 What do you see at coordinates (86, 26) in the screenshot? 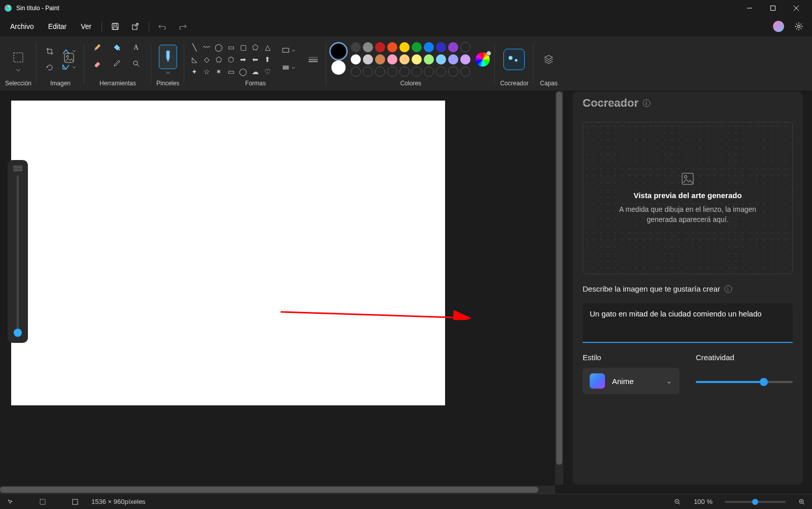
I see `menu-view: Ver` at bounding box center [86, 26].